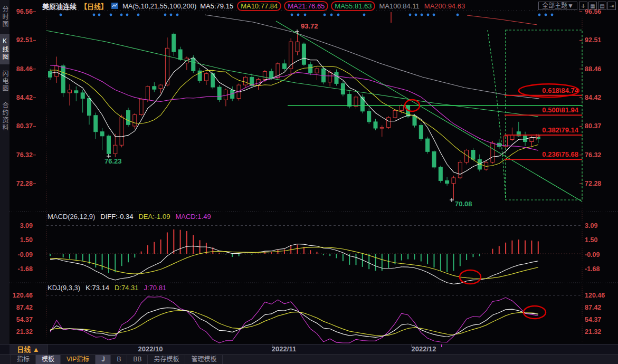 This screenshot has width=618, height=364. I want to click on bottom-tab-2: 模板, so click(49, 360).